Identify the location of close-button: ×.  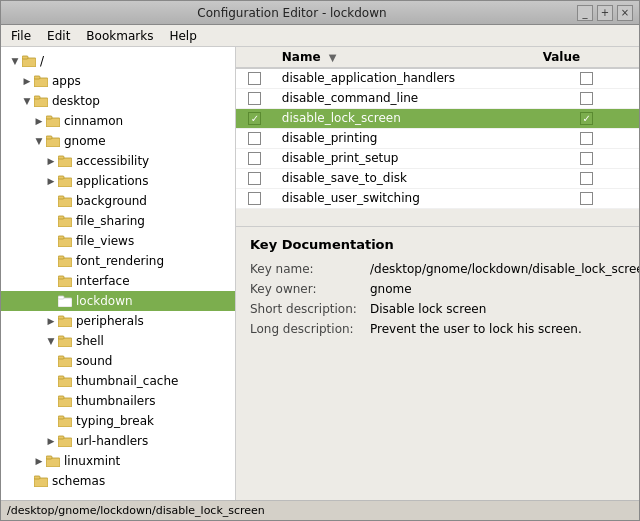
(625, 13).